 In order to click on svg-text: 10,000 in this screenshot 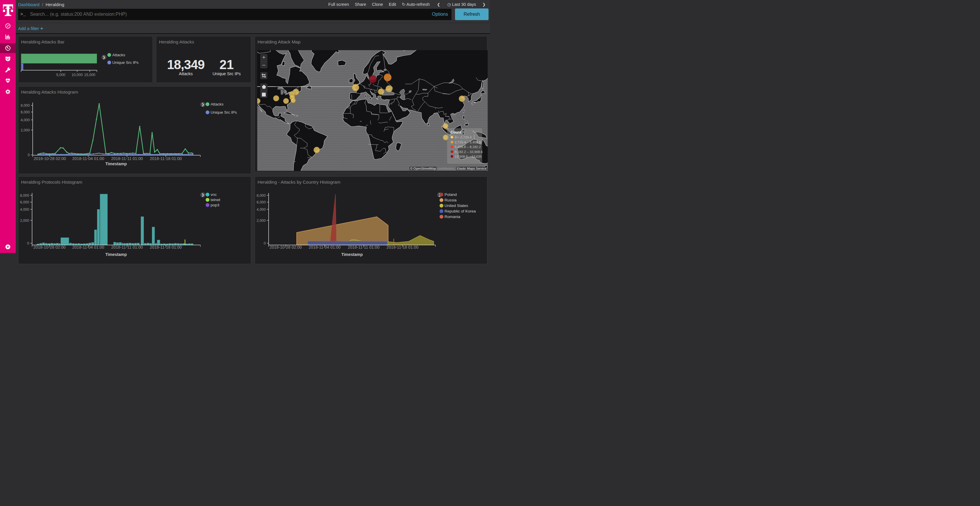, I will do `click(77, 75)`.